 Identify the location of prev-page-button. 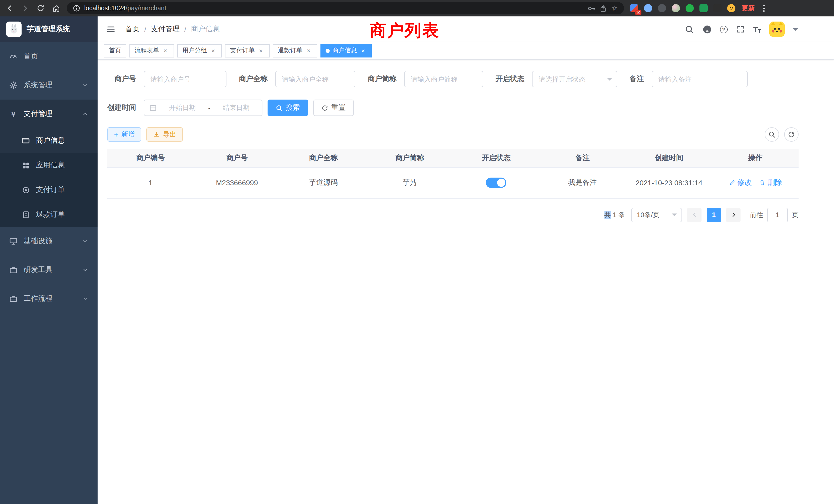
(695, 215).